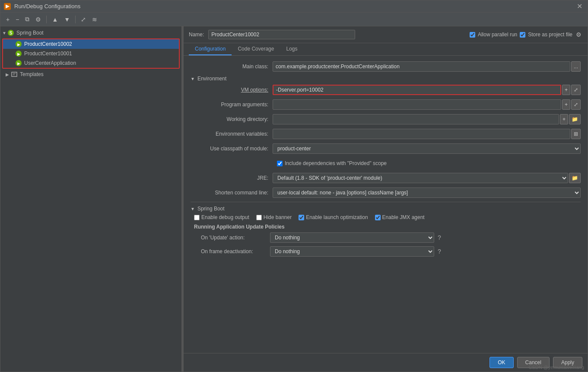 This screenshot has height=372, width=588. I want to click on toolbar: + − ⧉ ⚙ ▲ ▼ ⤢ ≋, so click(294, 19).